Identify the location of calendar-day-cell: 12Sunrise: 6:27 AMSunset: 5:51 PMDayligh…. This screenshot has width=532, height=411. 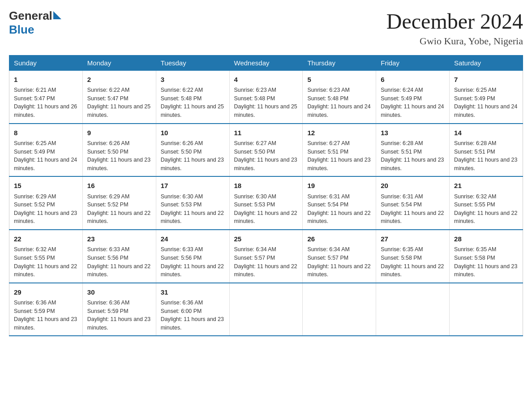
(339, 150).